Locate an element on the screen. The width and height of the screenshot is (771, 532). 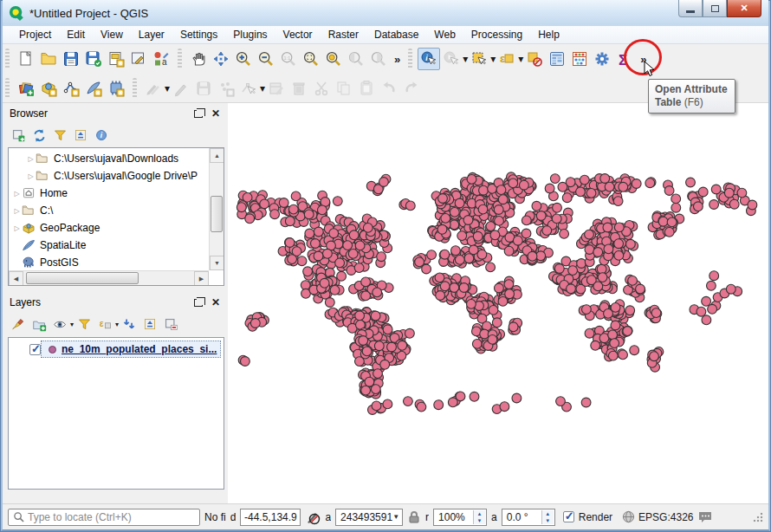
resize-grip is located at coordinates (758, 517).